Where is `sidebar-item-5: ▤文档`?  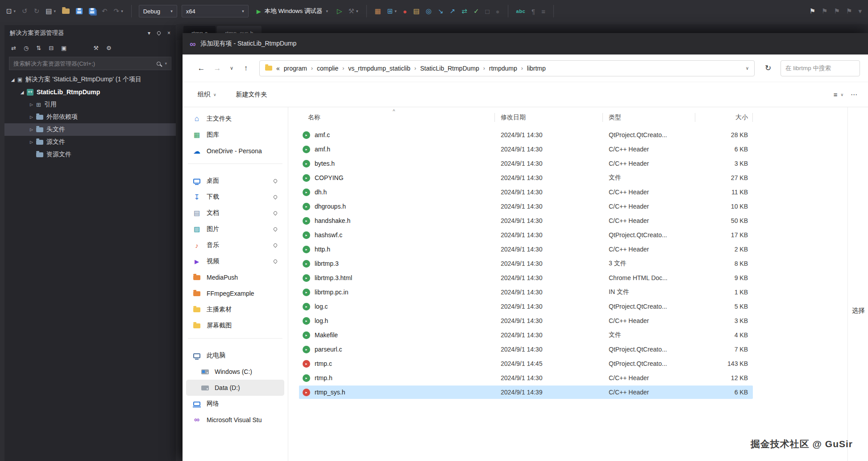 sidebar-item-5: ▤文档 is located at coordinates (235, 213).